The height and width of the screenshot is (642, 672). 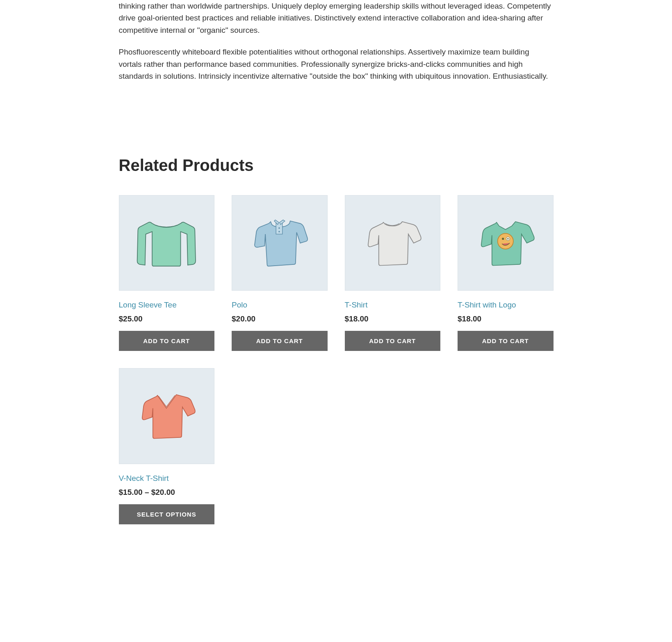 I want to click on product-image-t-shirt-logo, so click(x=506, y=243).